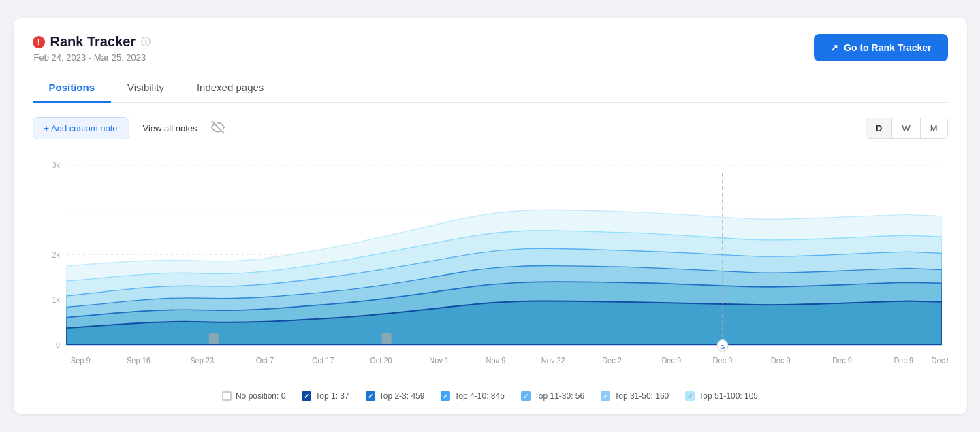  What do you see at coordinates (146, 88) in the screenshot?
I see `tab-visibility: Visibility` at bounding box center [146, 88].